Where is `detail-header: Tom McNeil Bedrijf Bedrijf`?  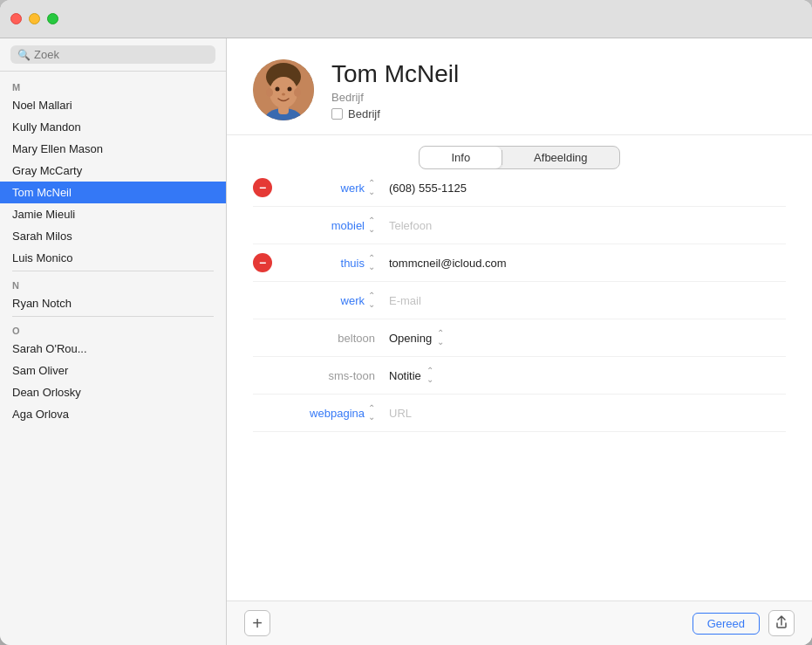
detail-header: Tom McNeil Bedrijf Bedrijf is located at coordinates (520, 87).